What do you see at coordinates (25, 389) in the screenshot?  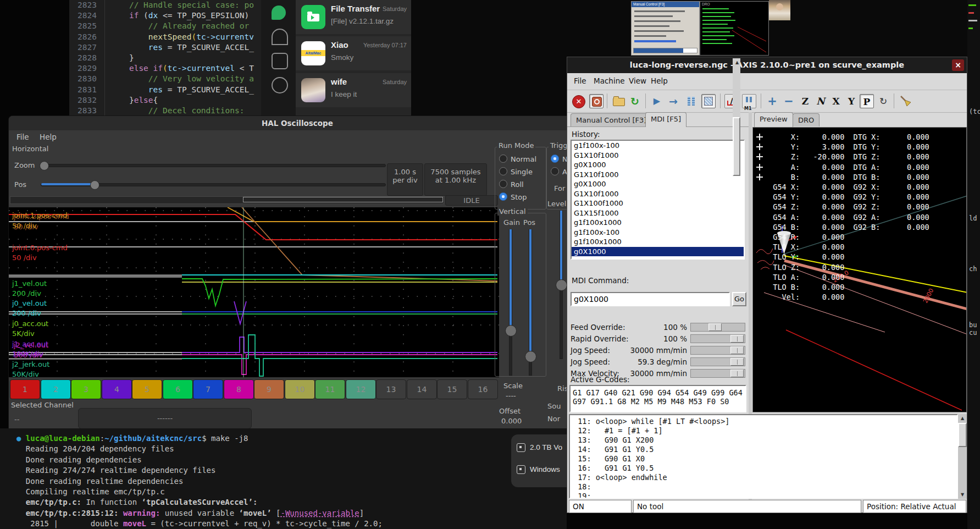 I see `channel-button: 1` at bounding box center [25, 389].